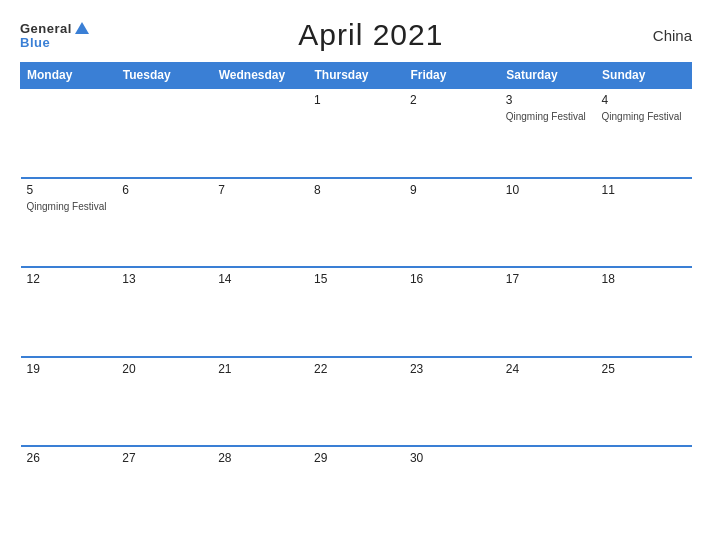  Describe the element at coordinates (260, 312) in the screenshot. I see `table-row: 14` at that location.